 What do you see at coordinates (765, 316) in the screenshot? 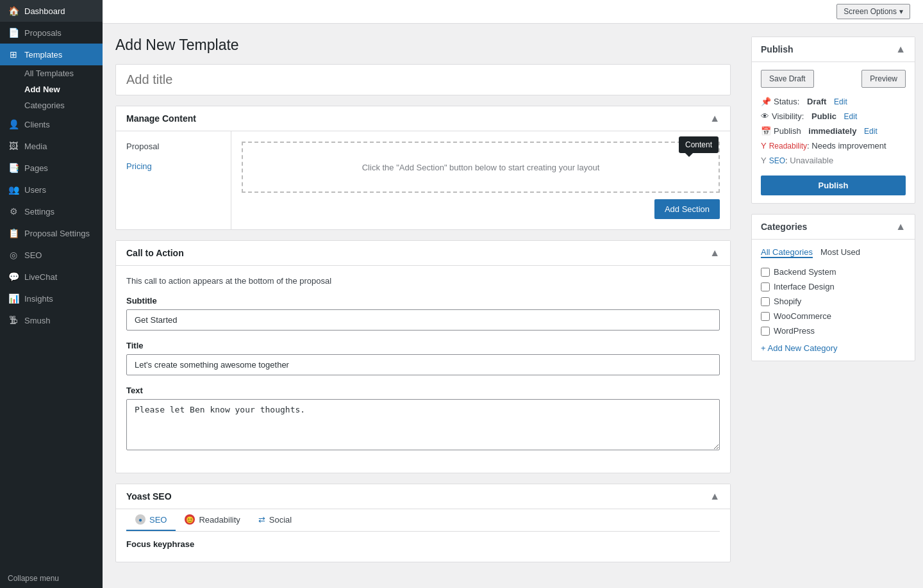
I see `checkbox-woocommerce` at bounding box center [765, 316].